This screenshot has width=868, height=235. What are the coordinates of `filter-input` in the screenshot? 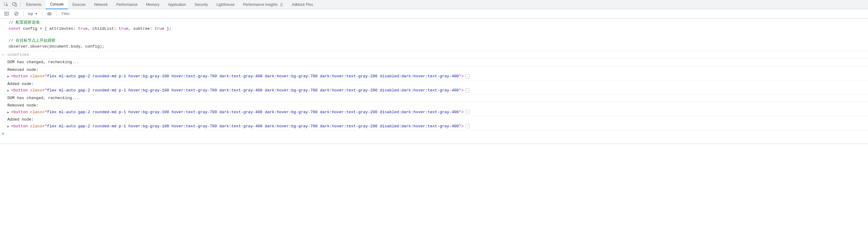 It's located at (464, 14).